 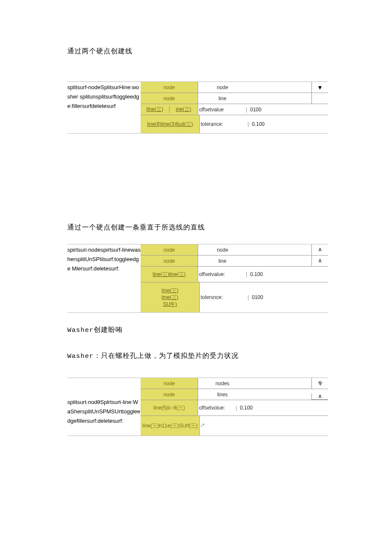 I want to click on table-row: line(5)li∩θ(三) offsetvolue: | 0.100, so click(x=234, y=408).